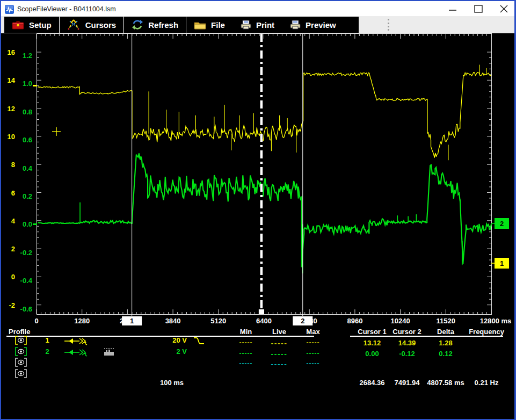 The image size is (516, 420). Describe the element at coordinates (407, 343) in the screenshot. I see `cursor2-ch1-value: 14.39` at that location.